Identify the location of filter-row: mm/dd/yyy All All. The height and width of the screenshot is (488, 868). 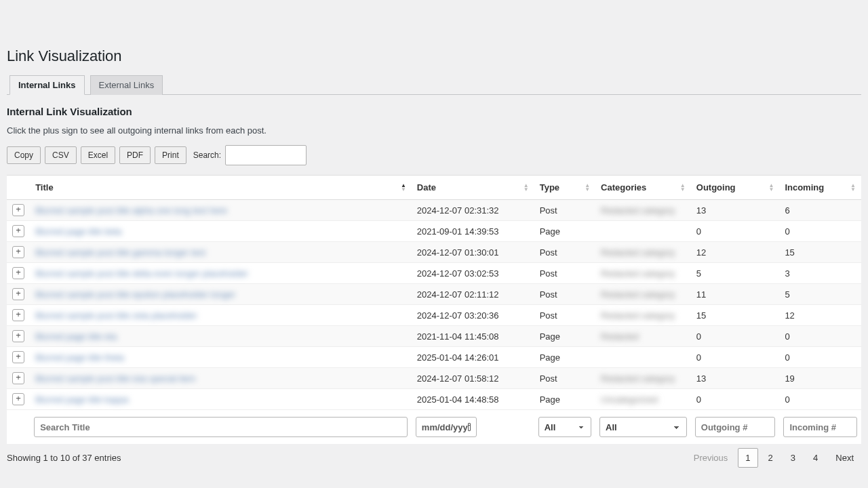
(434, 427).